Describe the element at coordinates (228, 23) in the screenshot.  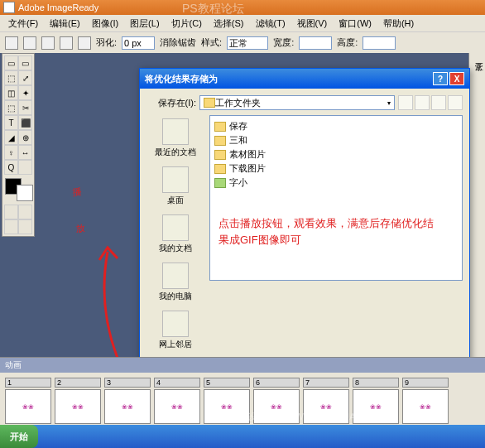
I see `menu-select: 选择(S)` at that location.